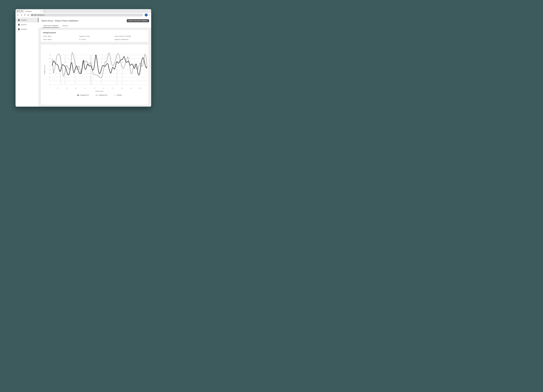 Image resolution: width=543 pixels, height=392 pixels. Describe the element at coordinates (83, 11) in the screenshot. I see `browser-tab-strip: Quicklypro ✕ +` at that location.